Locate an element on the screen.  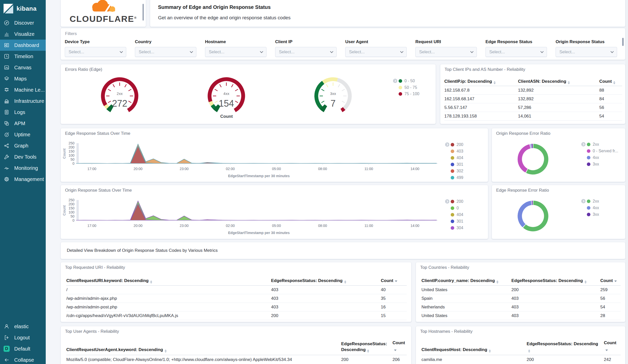
sidebar-item-devtools: Dev Tools is located at coordinates (23, 157).